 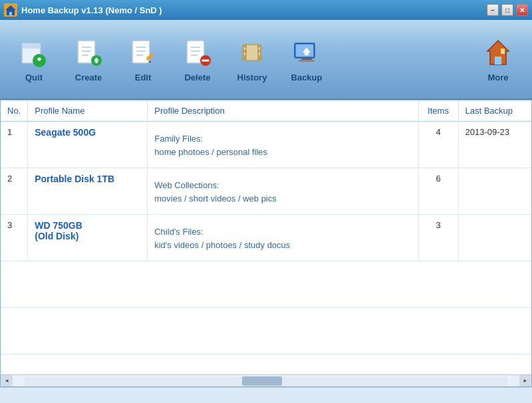 What do you see at coordinates (92, 11) in the screenshot?
I see `window-title: Home Backup v1.13 (Nemo / SnD )` at bounding box center [92, 11].